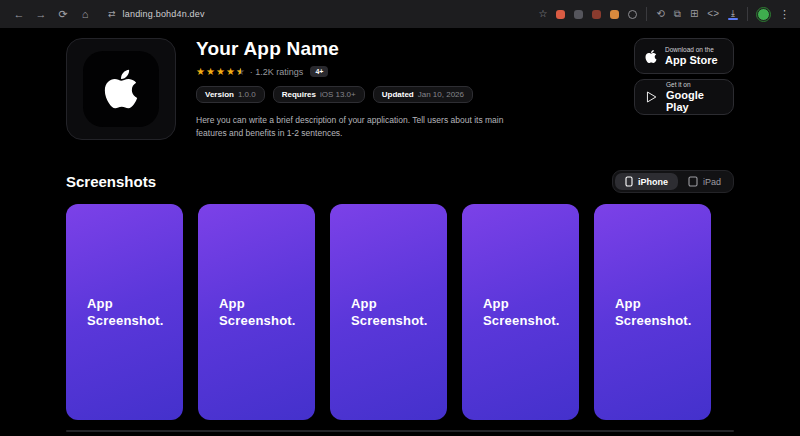 This screenshot has width=800, height=436. Describe the element at coordinates (652, 97) in the screenshot. I see `google-play-icon` at that location.